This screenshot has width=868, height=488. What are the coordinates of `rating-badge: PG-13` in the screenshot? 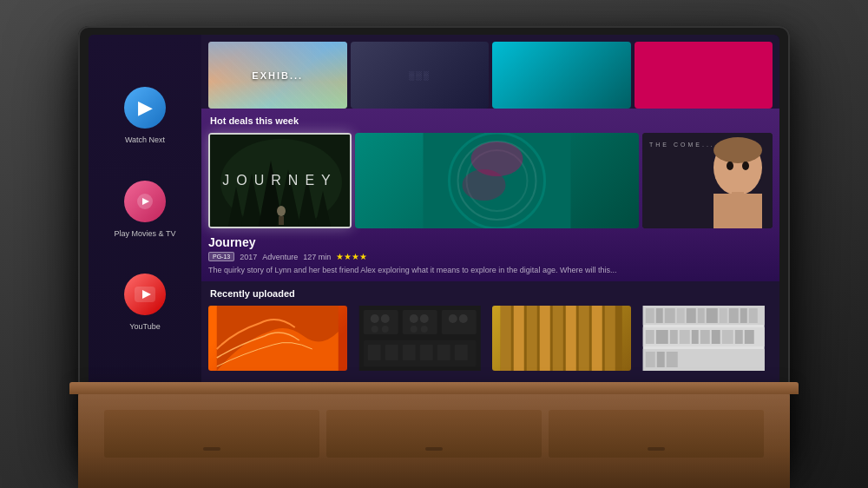 It's located at (221, 257).